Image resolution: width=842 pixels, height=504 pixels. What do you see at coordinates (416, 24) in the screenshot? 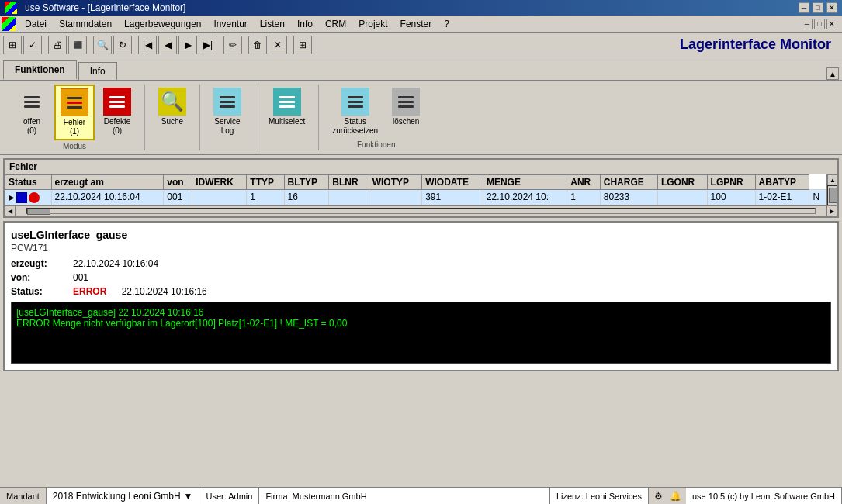
I see `menu-fenster: Fenster` at bounding box center [416, 24].